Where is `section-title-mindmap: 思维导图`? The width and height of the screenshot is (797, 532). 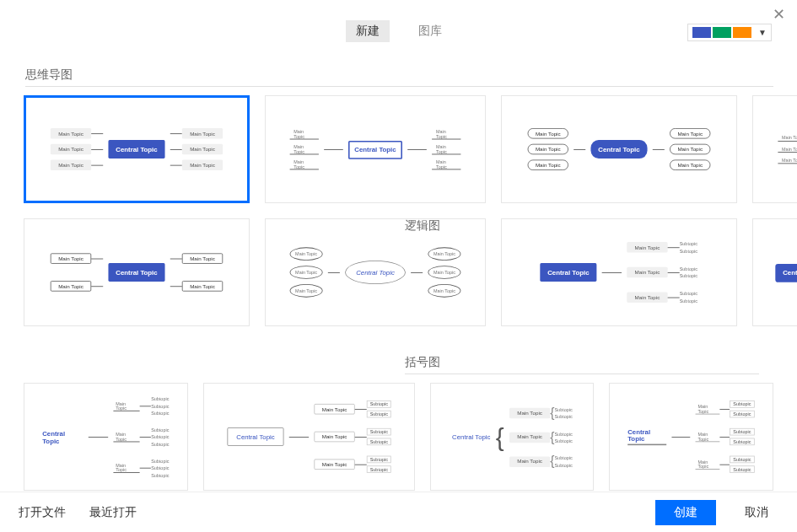 section-title-mindmap: 思维导图 is located at coordinates (400, 78).